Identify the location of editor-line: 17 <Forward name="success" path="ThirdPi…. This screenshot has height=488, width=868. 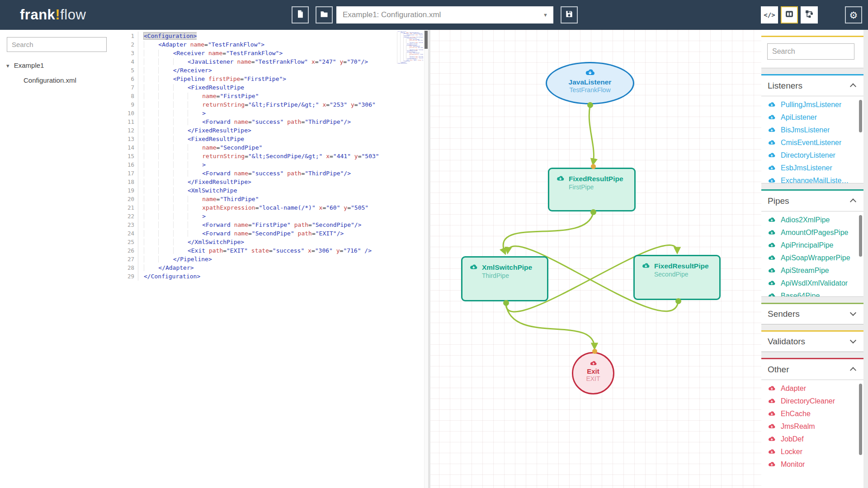
(276, 174).